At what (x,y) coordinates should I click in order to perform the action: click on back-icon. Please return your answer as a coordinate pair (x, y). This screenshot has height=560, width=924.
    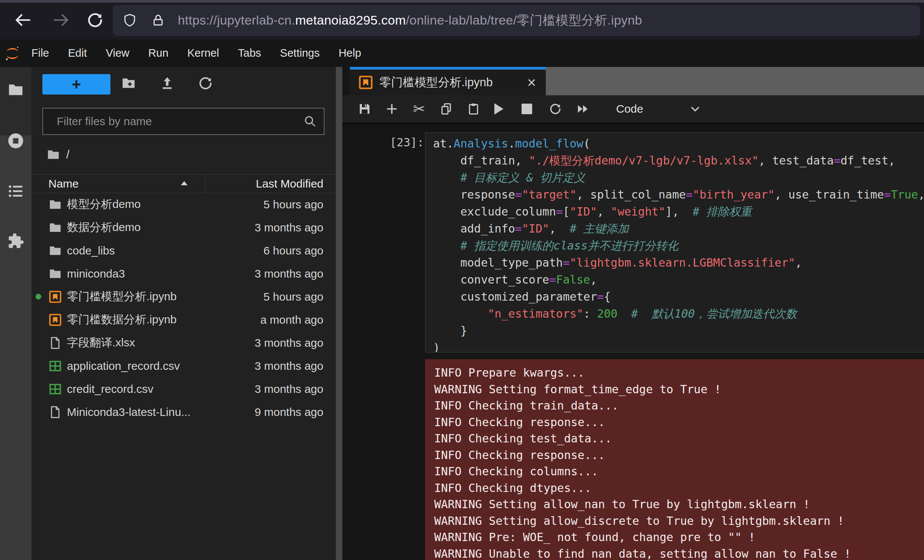
    Looking at the image, I should click on (23, 20).